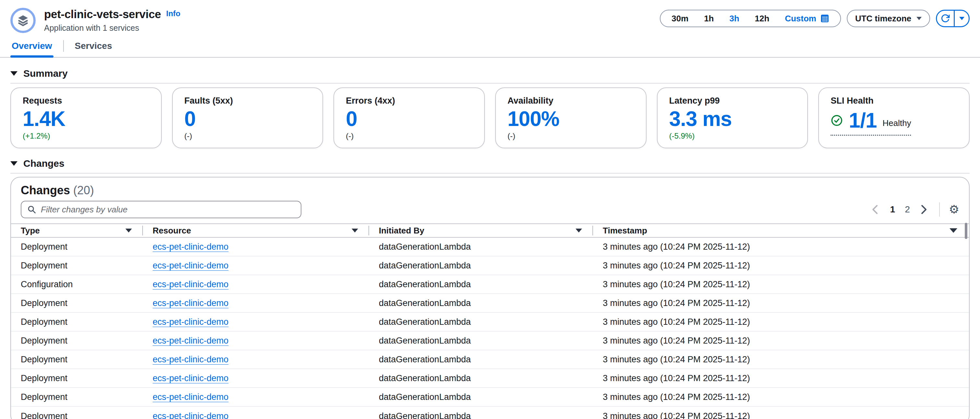 The height and width of the screenshot is (419, 980). Describe the element at coordinates (894, 118) in the screenshot. I see `metric-card-sli-health: SLI Health 1/1 Healthy` at that location.